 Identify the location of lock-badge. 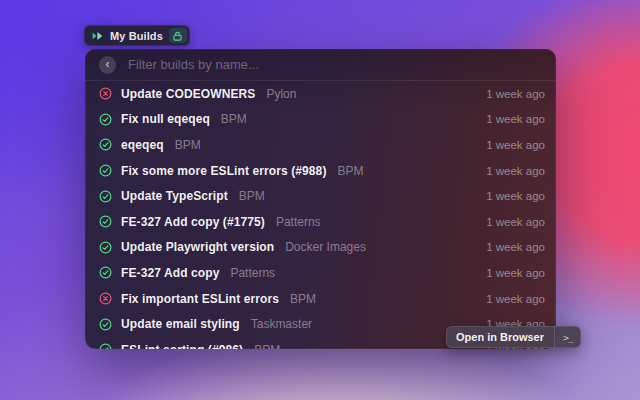
(178, 36).